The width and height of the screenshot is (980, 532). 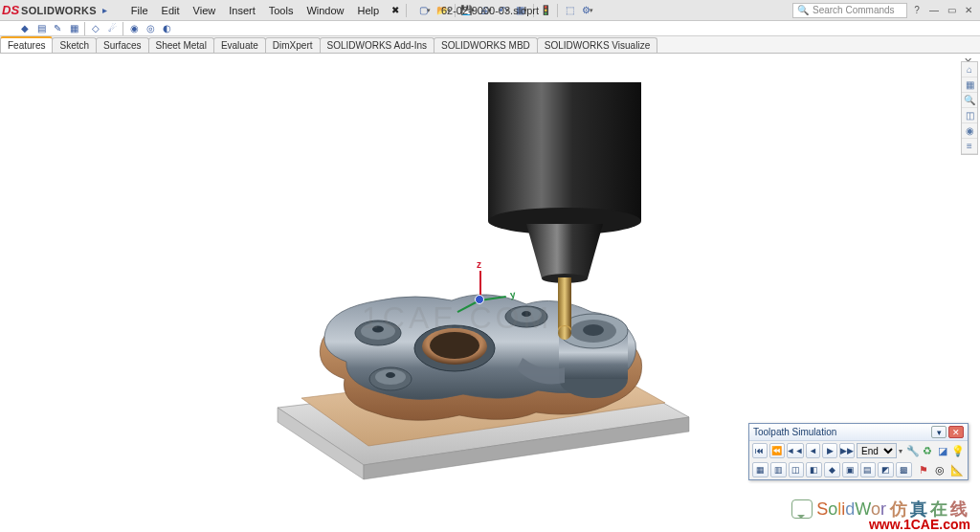 I want to click on opt-3-icon: ◫, so click(x=796, y=470).